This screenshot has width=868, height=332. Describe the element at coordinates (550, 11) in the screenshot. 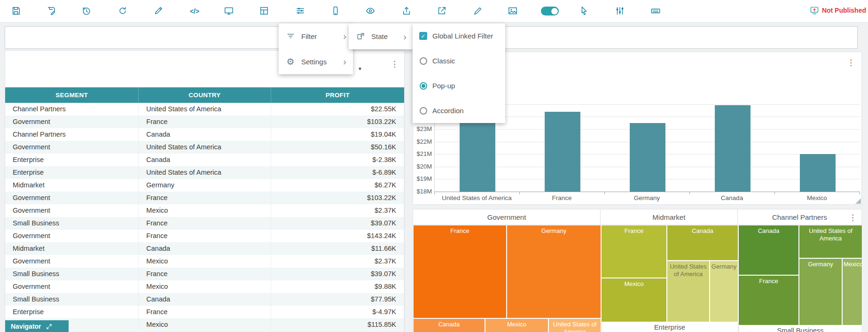

I see `theme-toggle` at that location.